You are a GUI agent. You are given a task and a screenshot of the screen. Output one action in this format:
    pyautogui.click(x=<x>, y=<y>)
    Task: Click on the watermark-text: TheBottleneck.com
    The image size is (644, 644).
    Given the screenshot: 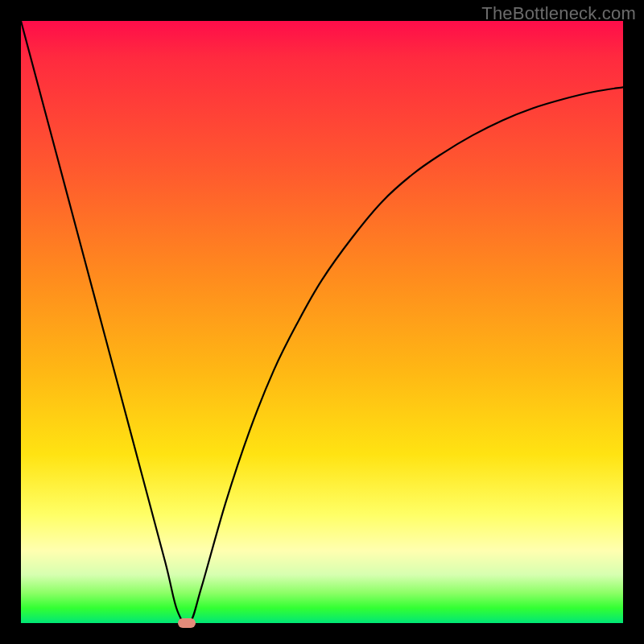 What is the action you would take?
    pyautogui.click(x=559, y=14)
    